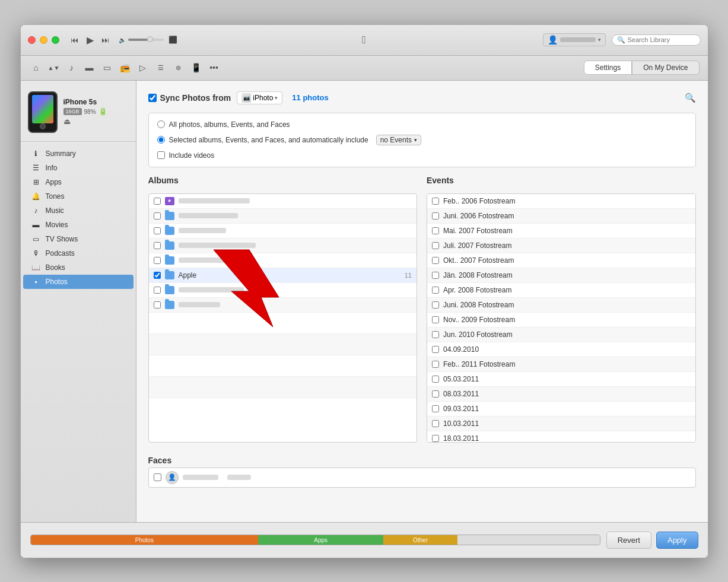 This screenshot has height=582, width=728. Describe the element at coordinates (561, 437) in the screenshot. I see `list-item: 18.03.2011` at that location.